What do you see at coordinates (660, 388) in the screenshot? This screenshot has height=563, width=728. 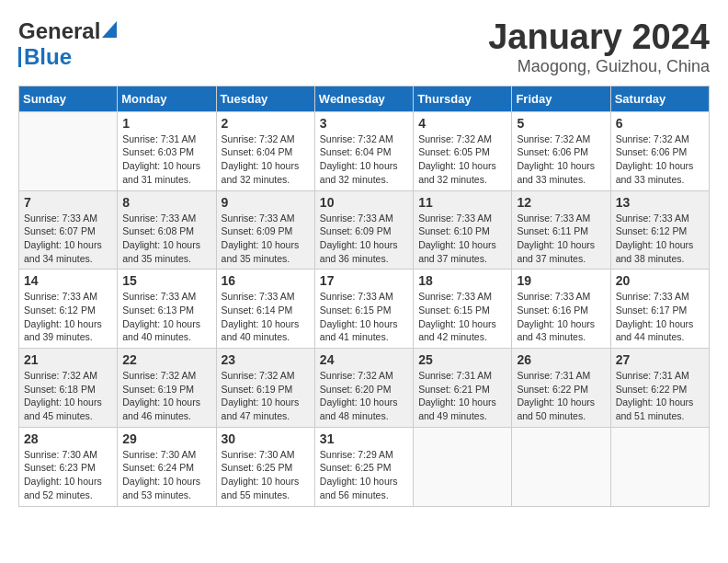 I see `calendar-cell: 27Sunrise: 7:31 AM Sunset: 6:22 PM Dayli…` at bounding box center [660, 388].